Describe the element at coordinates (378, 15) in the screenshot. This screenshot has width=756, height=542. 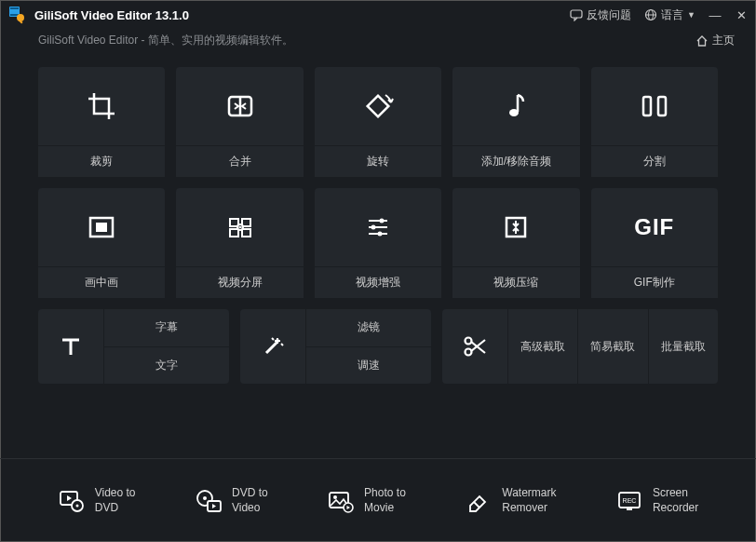
I see `titlebar: GiliSoft Video Editor 13.1.0 反馈问题 语言 ▼ —…` at that location.